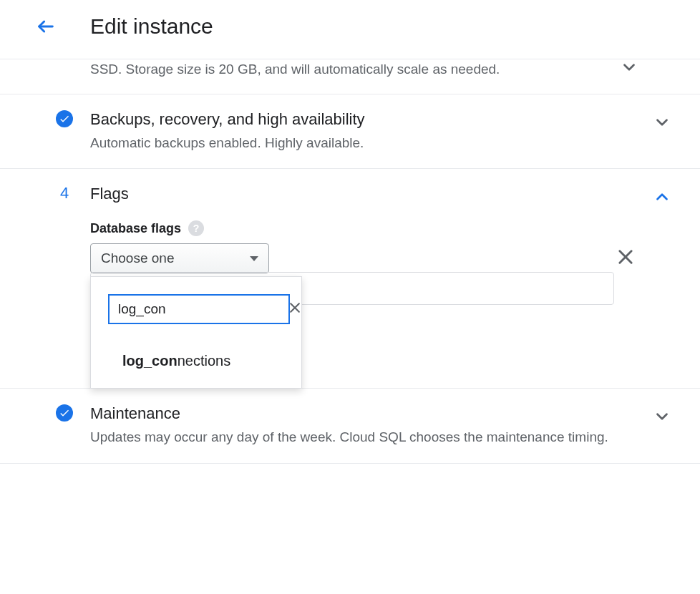 Image resolution: width=700 pixels, height=594 pixels. Describe the element at coordinates (136, 229) in the screenshot. I see `database-flags-label: Database flags` at that location.